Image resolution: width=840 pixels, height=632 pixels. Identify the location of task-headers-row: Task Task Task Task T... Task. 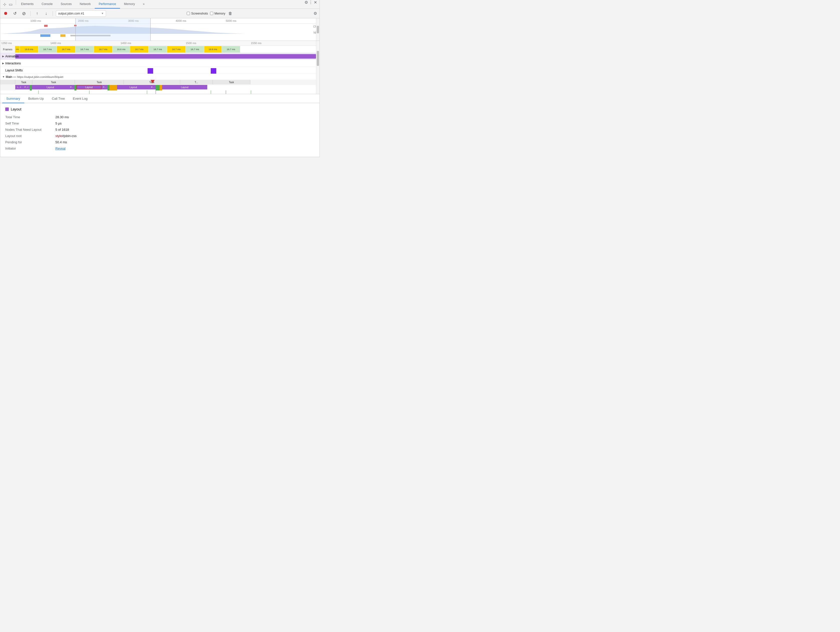
(160, 83).